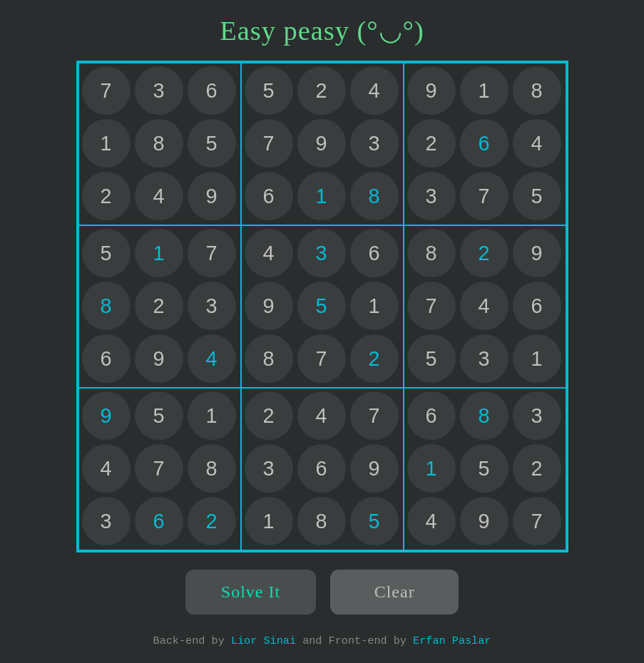 This screenshot has height=663, width=644. Describe the element at coordinates (269, 359) in the screenshot. I see `cell-5-3: 8` at that location.